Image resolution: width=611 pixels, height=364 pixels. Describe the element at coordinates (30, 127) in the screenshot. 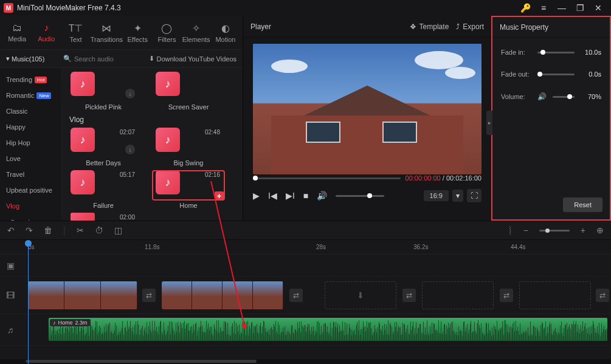

I see `cat-happy: Happy` at that location.